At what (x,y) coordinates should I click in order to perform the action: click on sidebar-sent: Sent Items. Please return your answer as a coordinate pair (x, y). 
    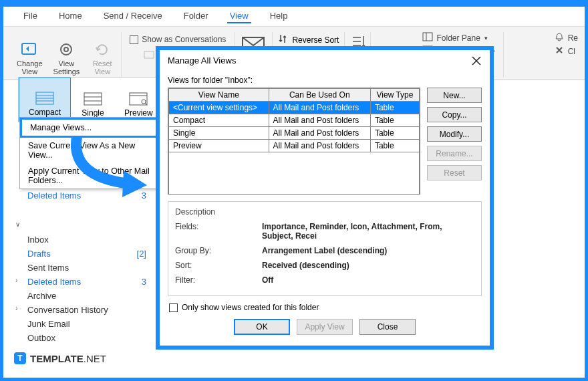
    Looking at the image, I should click on (82, 267).